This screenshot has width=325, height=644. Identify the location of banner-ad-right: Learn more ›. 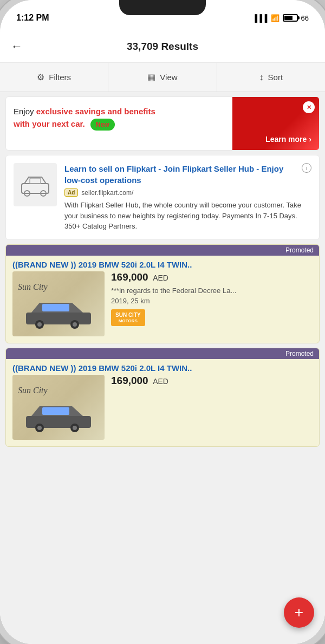
(276, 123).